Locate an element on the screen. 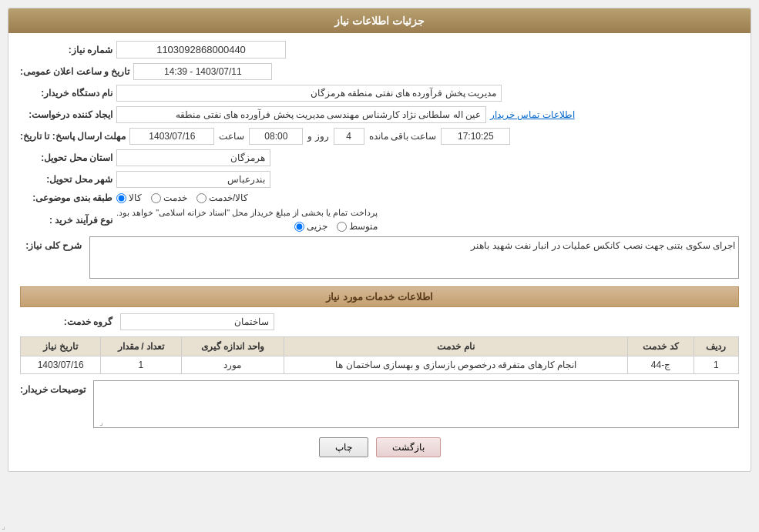 Image resolution: width=759 pixels, height=532 pixels. type-label: طبقه بندی موضوعی: is located at coordinates (66, 198).